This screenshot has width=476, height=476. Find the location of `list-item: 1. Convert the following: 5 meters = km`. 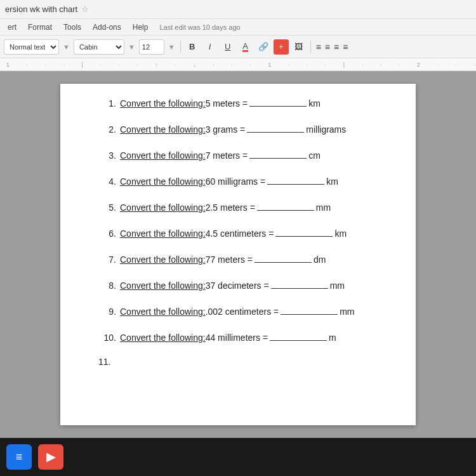

list-item: 1. Convert the following: 5 meters = km is located at coordinates (241, 103).